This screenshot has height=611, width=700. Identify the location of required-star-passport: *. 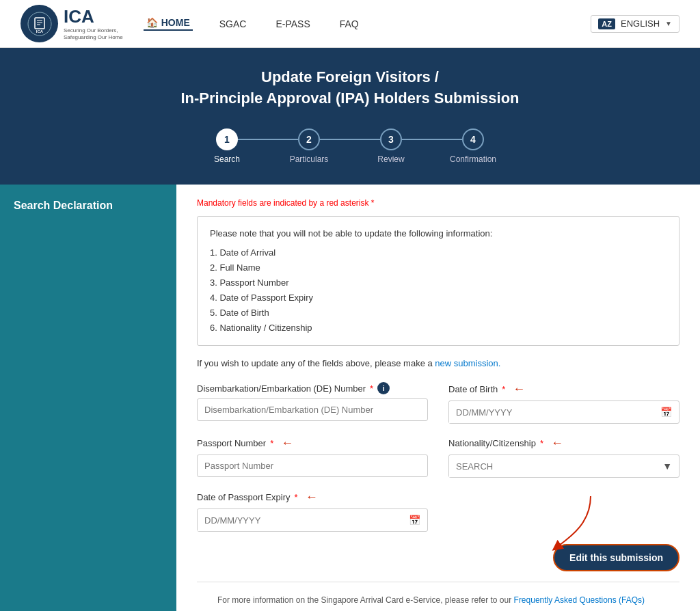
(272, 443).